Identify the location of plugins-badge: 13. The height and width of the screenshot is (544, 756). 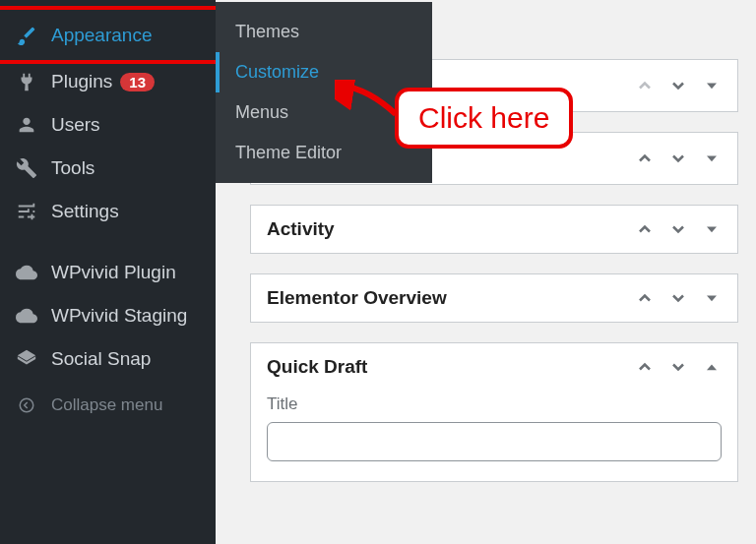
(138, 83).